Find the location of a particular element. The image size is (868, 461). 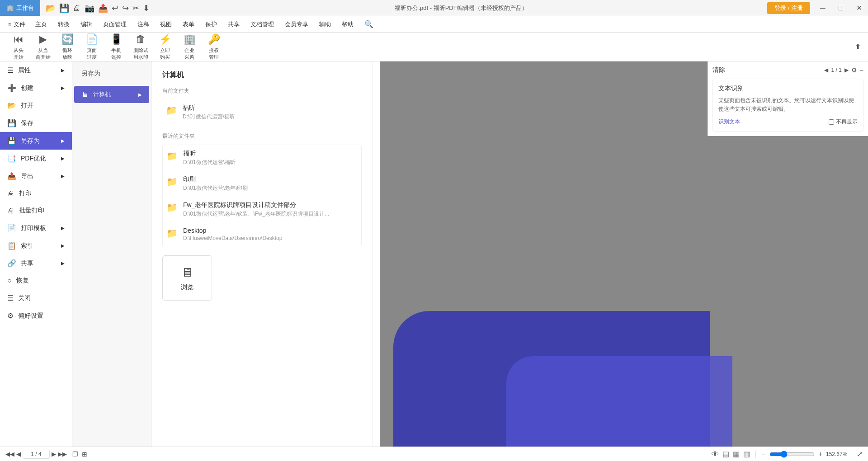

menu-convert: 转换 is located at coordinates (64, 24).